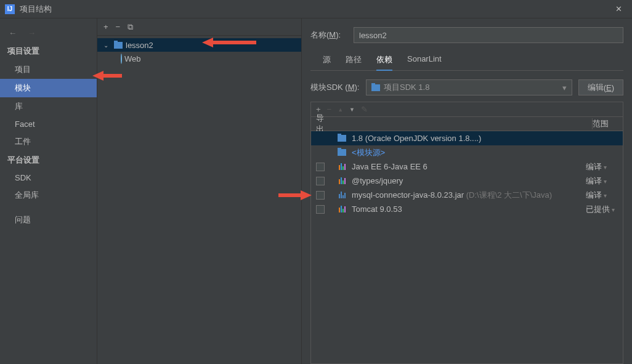 The image size is (632, 364). What do you see at coordinates (200, 52) in the screenshot?
I see `module-tree: ⌄ lesson2 Web` at bounding box center [200, 52].